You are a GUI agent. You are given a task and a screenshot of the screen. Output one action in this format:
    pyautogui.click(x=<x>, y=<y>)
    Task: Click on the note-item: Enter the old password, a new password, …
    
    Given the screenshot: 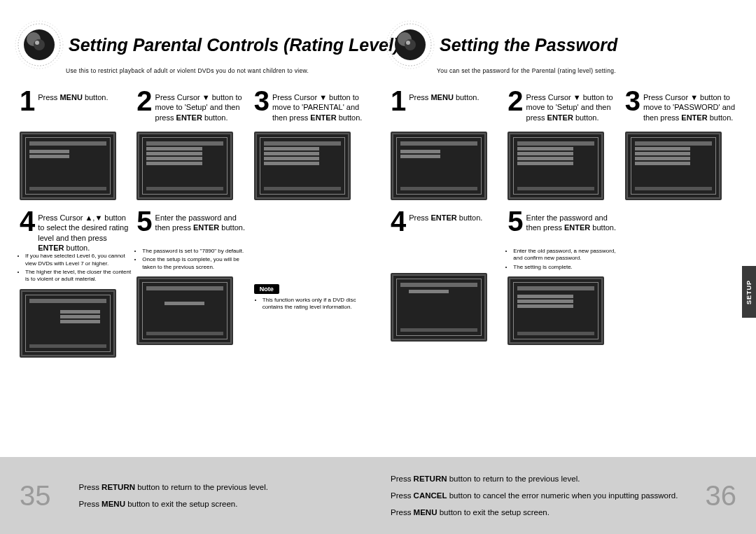 What is the action you would take?
    pyautogui.click(x=566, y=255)
    